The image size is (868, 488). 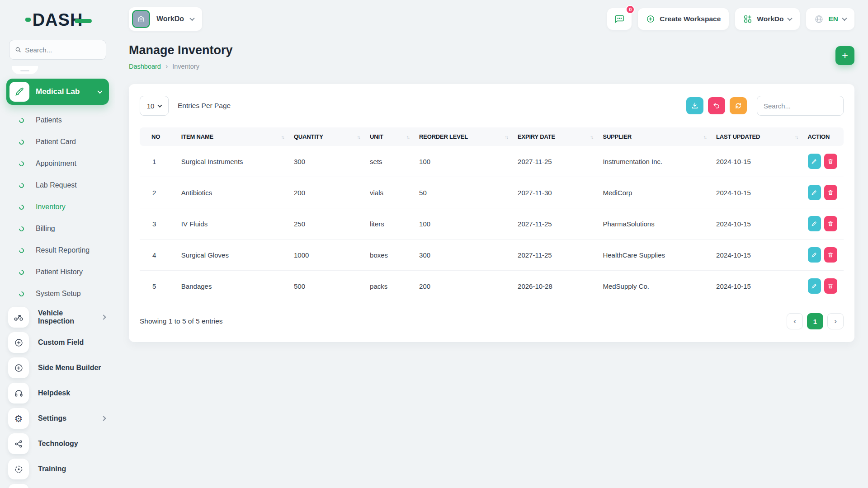 I want to click on sidebar-item-side-menu-builder: Side Menu Builder, so click(x=58, y=368).